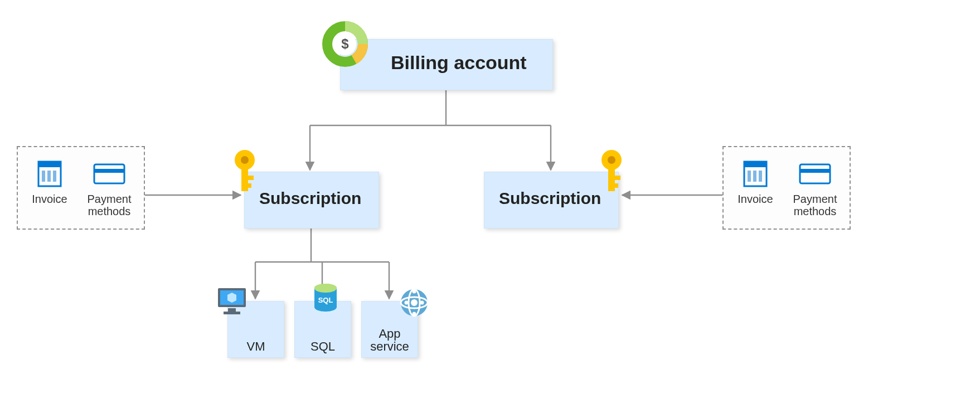  I want to click on app-service-icon, so click(414, 304).